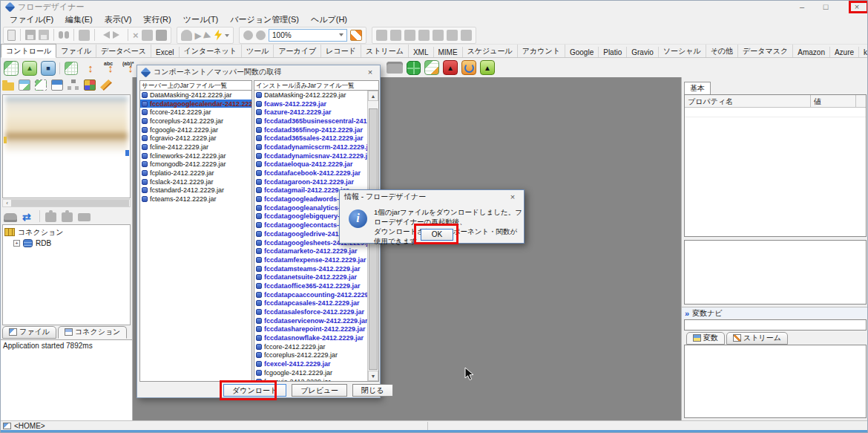 The image size is (868, 433). Describe the element at coordinates (30, 68) in the screenshot. I see `flow-start-icon` at that location.